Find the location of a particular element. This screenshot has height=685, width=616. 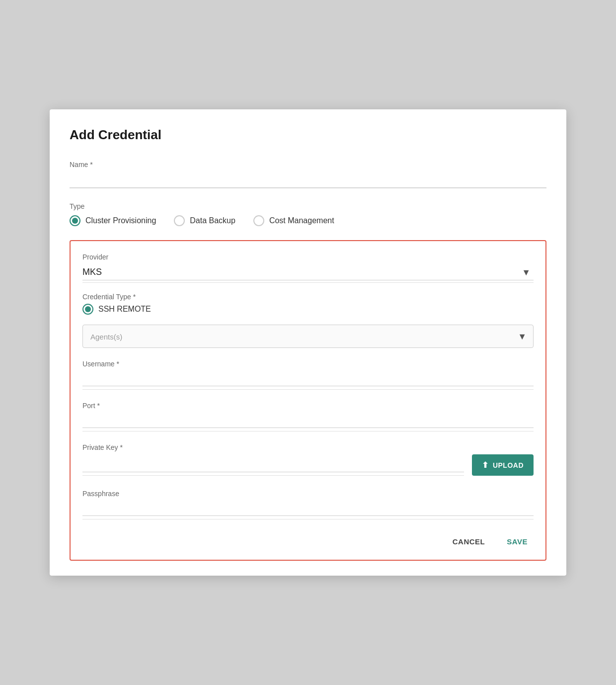

passphrase-input is located at coordinates (308, 508).